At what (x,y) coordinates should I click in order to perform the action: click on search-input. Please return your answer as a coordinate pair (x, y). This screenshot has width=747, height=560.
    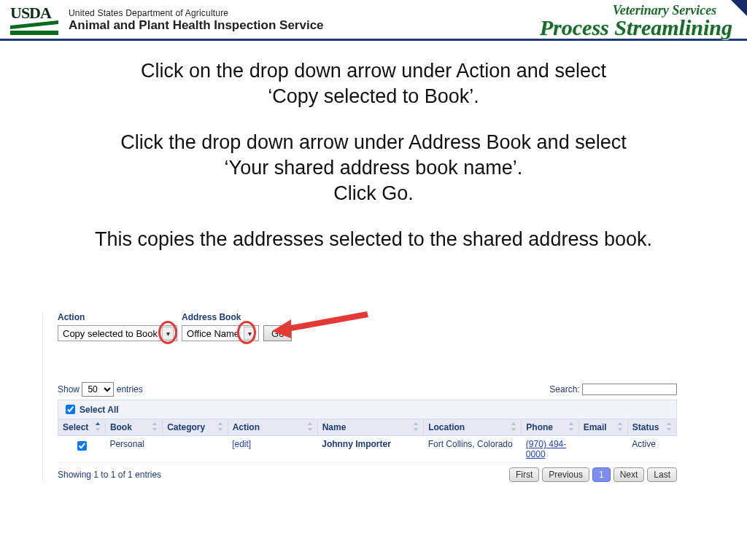
    Looking at the image, I should click on (630, 389).